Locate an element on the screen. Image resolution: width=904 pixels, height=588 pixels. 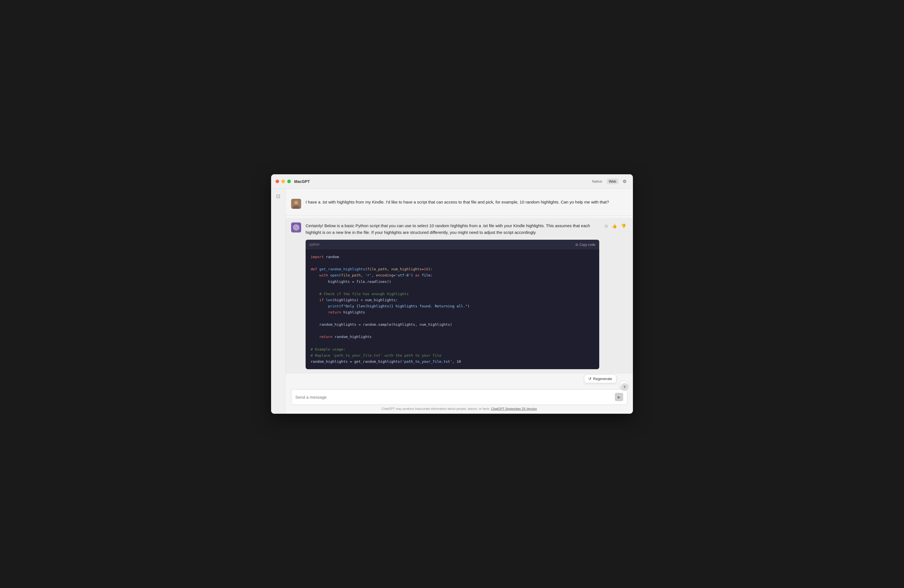
code-language: python is located at coordinates (315, 245).